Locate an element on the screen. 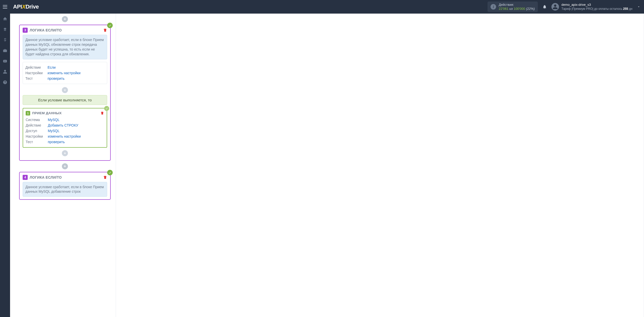  sidebar-item-user is located at coordinates (5, 72).